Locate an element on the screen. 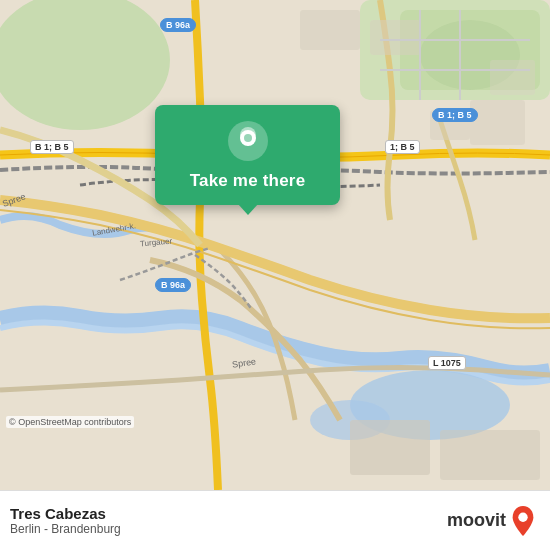 This screenshot has width=550, height=550. moovit-pin-icon is located at coordinates (523, 521).